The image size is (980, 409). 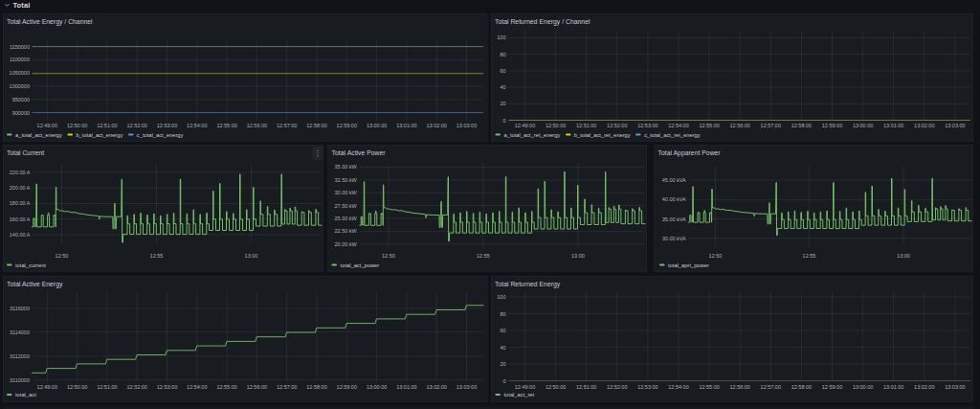 I want to click on svg-text: 22.50 kW, so click(x=346, y=231).